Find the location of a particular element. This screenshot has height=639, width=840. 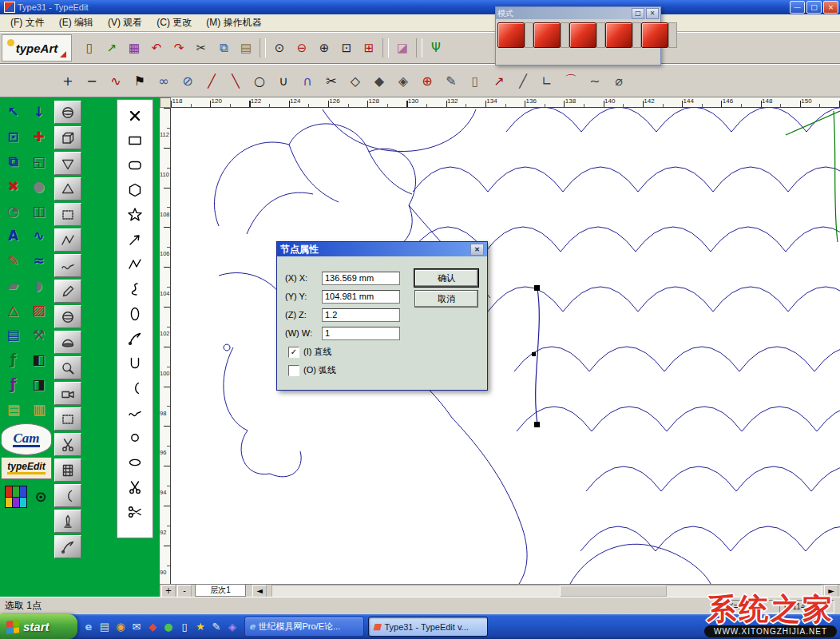

marquee-3d-tool is located at coordinates (68, 214).